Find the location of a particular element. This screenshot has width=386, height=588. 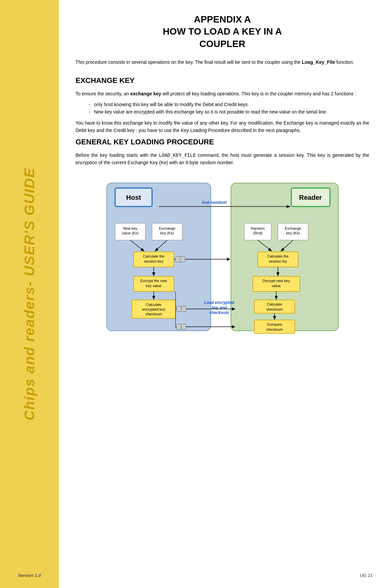

title-line3: COUPLER is located at coordinates (222, 44).